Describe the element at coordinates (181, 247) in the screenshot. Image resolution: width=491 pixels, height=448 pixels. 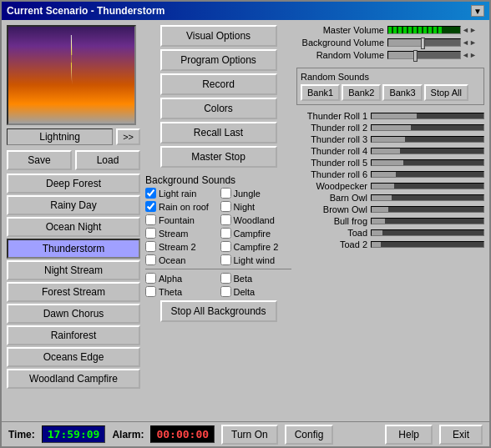
I see `sound-stream2: Stream 2` at that location.